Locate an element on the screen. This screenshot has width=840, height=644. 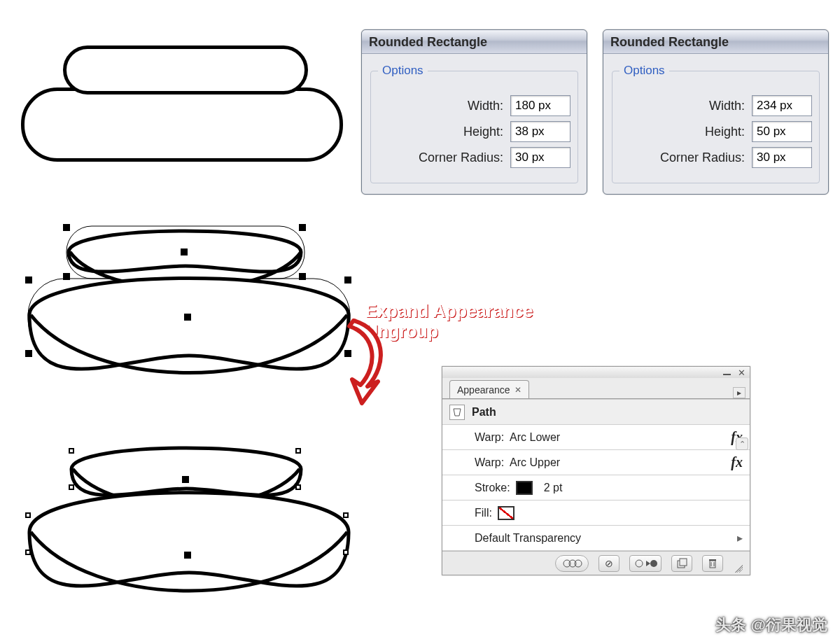
appearance-row-warp-upper: Warp: Arc Upper fx is located at coordinates (596, 463).